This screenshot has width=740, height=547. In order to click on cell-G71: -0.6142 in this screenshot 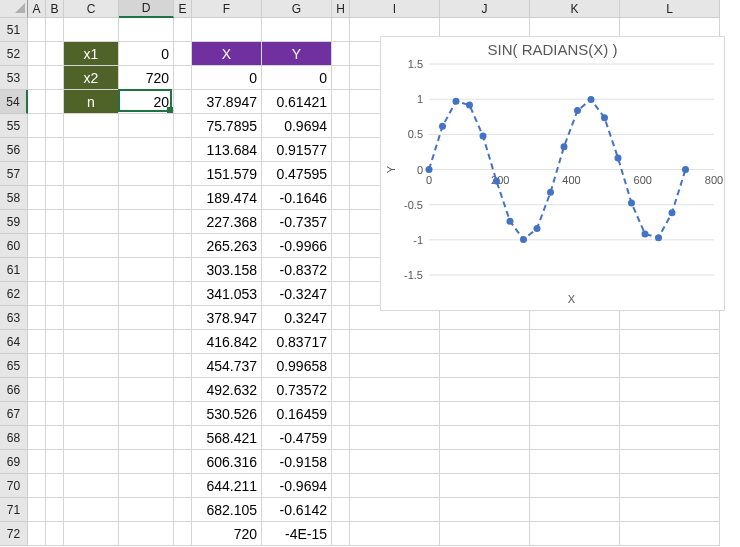, I will do `click(297, 510)`.